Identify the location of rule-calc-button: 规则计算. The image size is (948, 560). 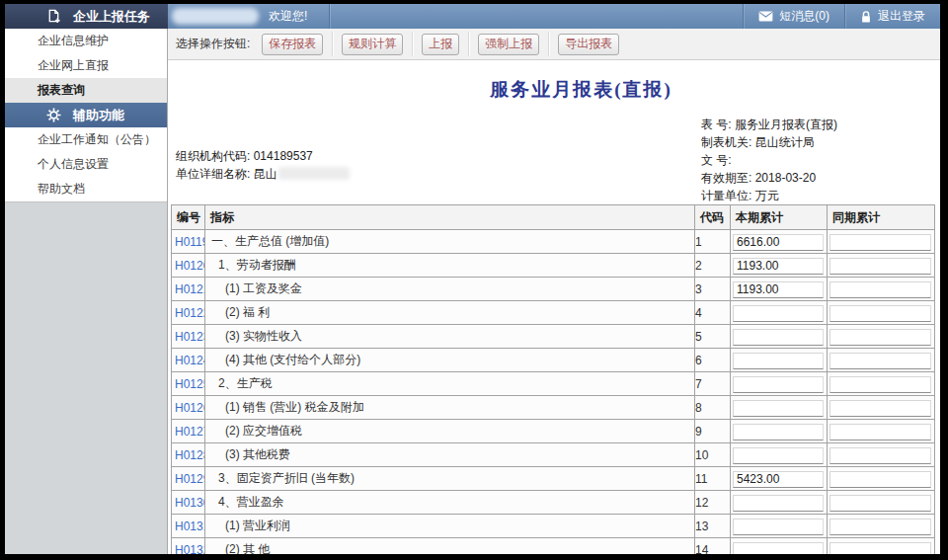
(372, 44).